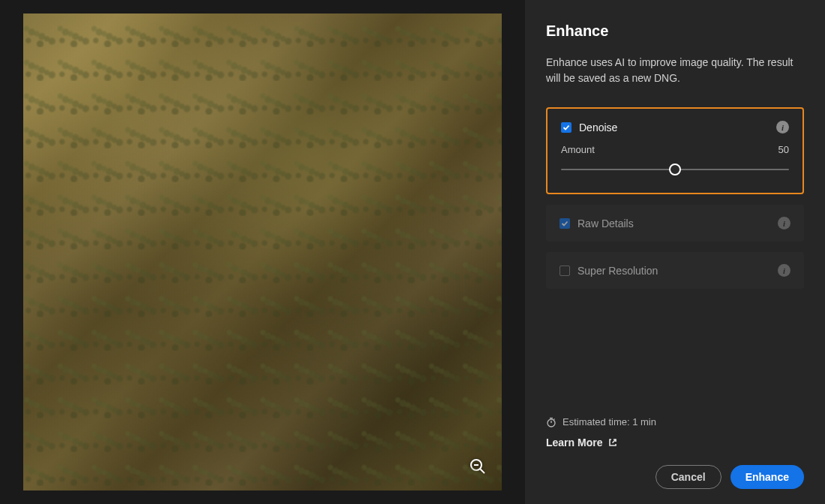  Describe the element at coordinates (675, 224) in the screenshot. I see `raw-details-option: Raw Details i` at that location.